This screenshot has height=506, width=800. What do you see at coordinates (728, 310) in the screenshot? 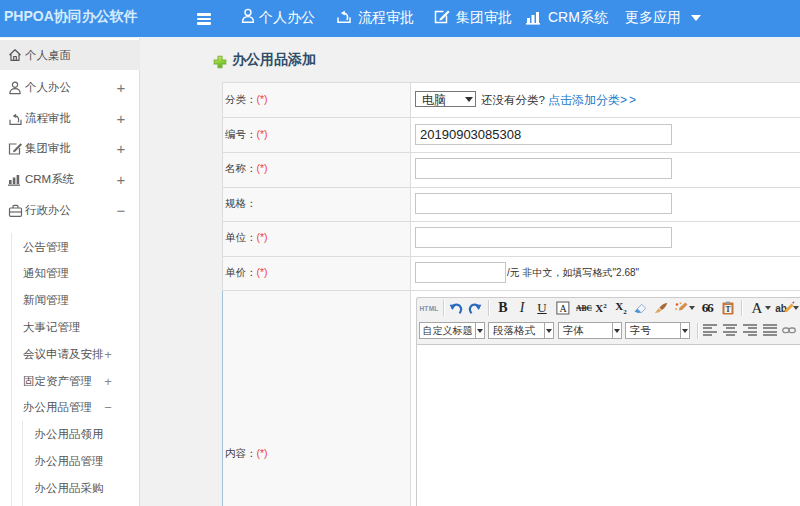
I see `svg-text: T` at bounding box center [728, 310].